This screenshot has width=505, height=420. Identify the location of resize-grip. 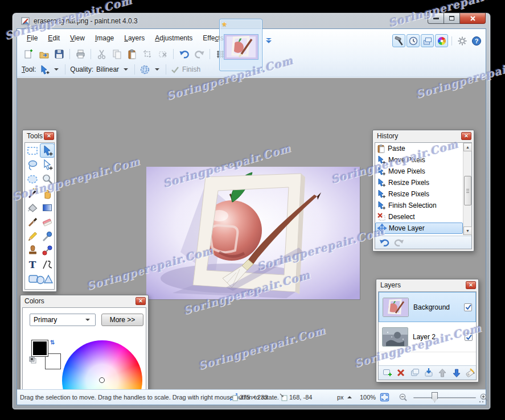
(481, 400).